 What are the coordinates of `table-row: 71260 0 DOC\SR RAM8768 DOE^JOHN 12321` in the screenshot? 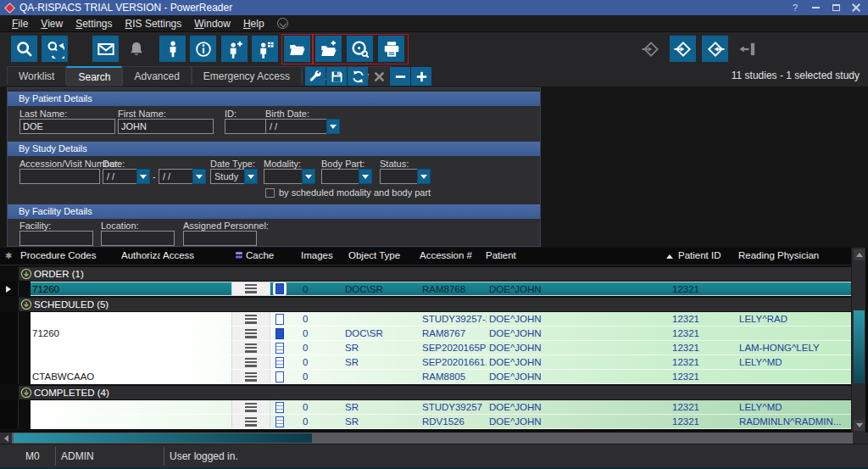 It's located at (426, 288).